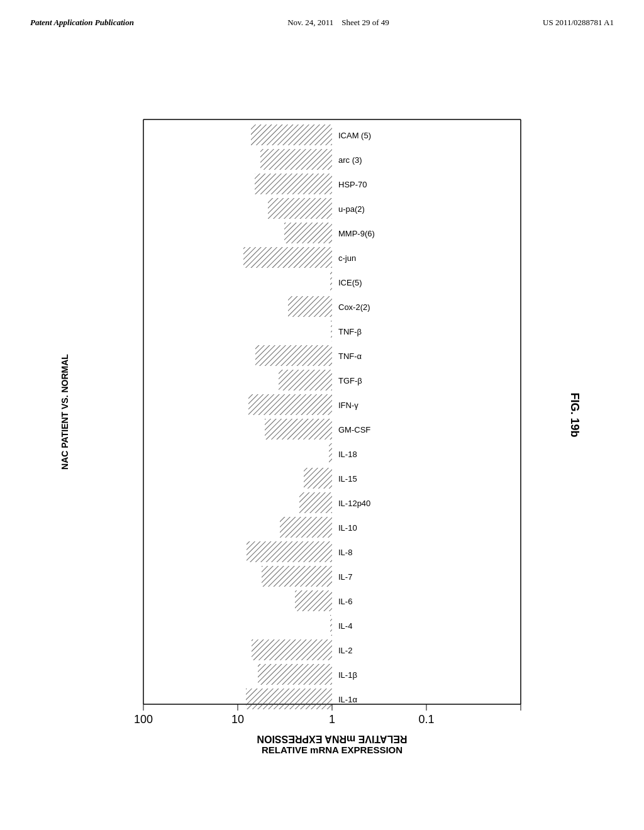 The width and height of the screenshot is (644, 830). Describe the element at coordinates (348, 405) in the screenshot. I see `svg-text: IFN-γ` at that location.